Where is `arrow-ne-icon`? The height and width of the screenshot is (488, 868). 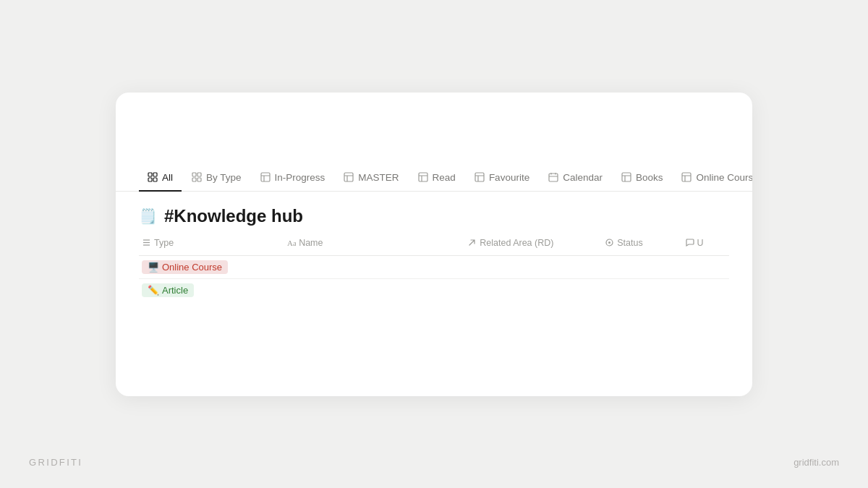 arrow-ne-icon is located at coordinates (472, 243).